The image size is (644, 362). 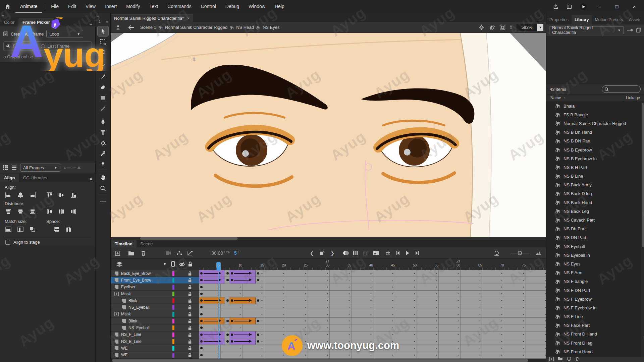 What do you see at coordinates (20, 212) in the screenshot?
I see `distribute-middle-v-icon` at bounding box center [20, 212].